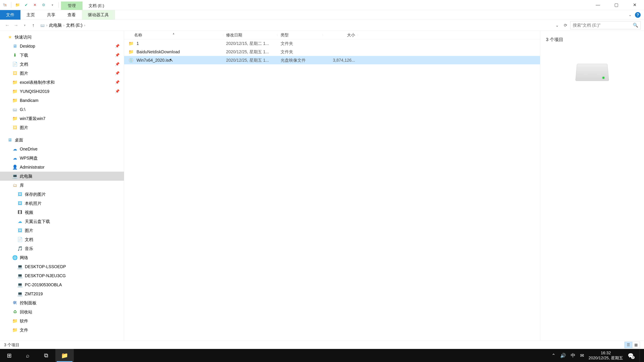 The width and height of the screenshot is (644, 362). I want to click on tree-recycle-bin: ♻回收站, so click(62, 312).